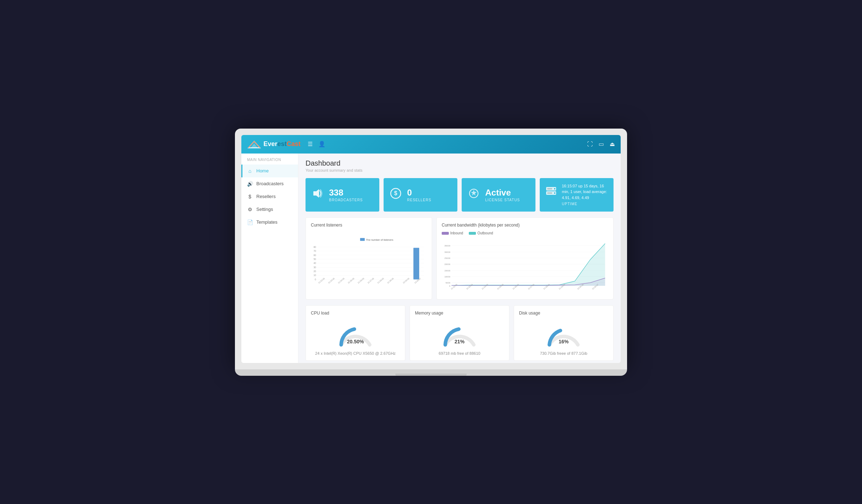  I want to click on templates-icon: 📄, so click(250, 222).